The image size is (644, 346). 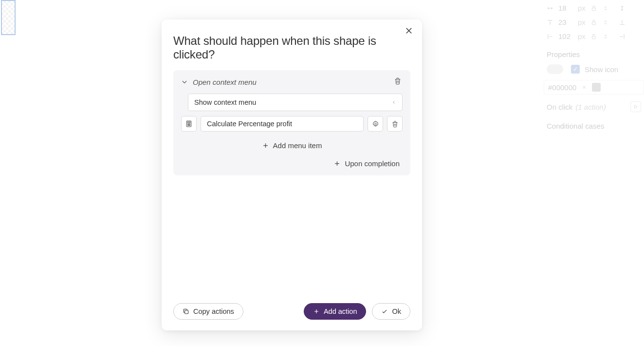 What do you see at coordinates (391, 311) in the screenshot?
I see `ok-button: Ok` at bounding box center [391, 311].